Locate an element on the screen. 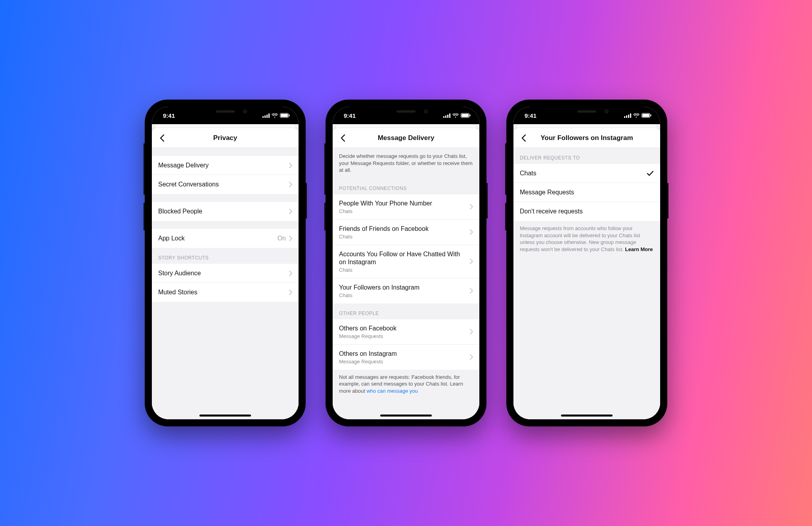 The height and width of the screenshot is (526, 812). row-label: Message Requests is located at coordinates (547, 192).